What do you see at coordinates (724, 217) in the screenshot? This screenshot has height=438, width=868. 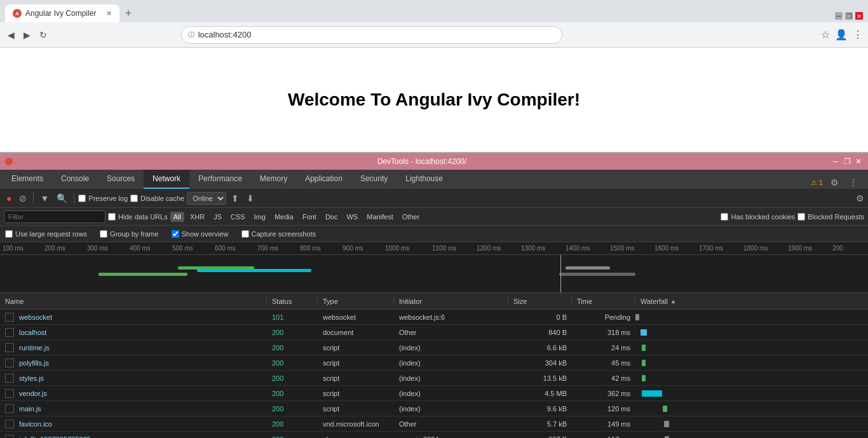 I see `blocked-cookies-input` at bounding box center [724, 217].